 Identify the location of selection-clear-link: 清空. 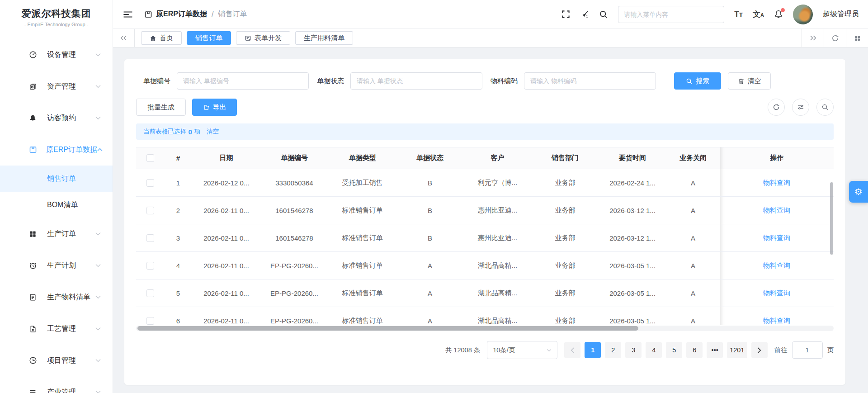
(212, 132).